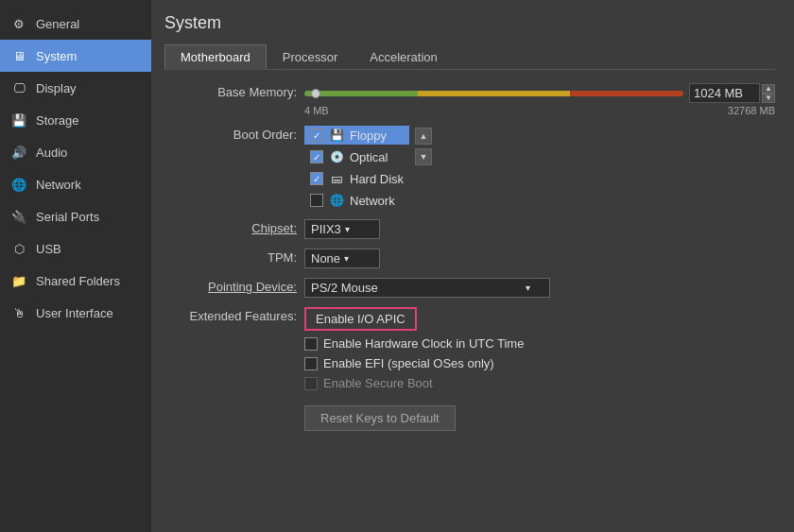  What do you see at coordinates (68, 217) in the screenshot?
I see `sidebar-label-serial-ports: Serial Ports` at bounding box center [68, 217].